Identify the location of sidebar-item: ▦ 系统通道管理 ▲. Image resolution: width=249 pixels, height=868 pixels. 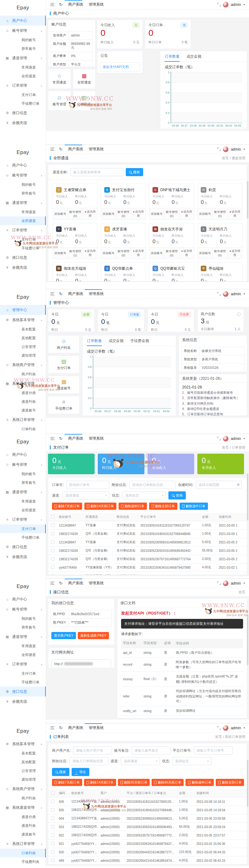
(23, 807).